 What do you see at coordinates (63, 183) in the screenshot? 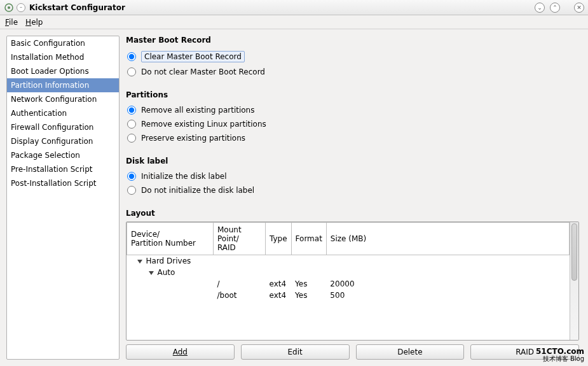
I see `sidebar-item-post-installation-script: Post-Installation Script` at bounding box center [63, 183].